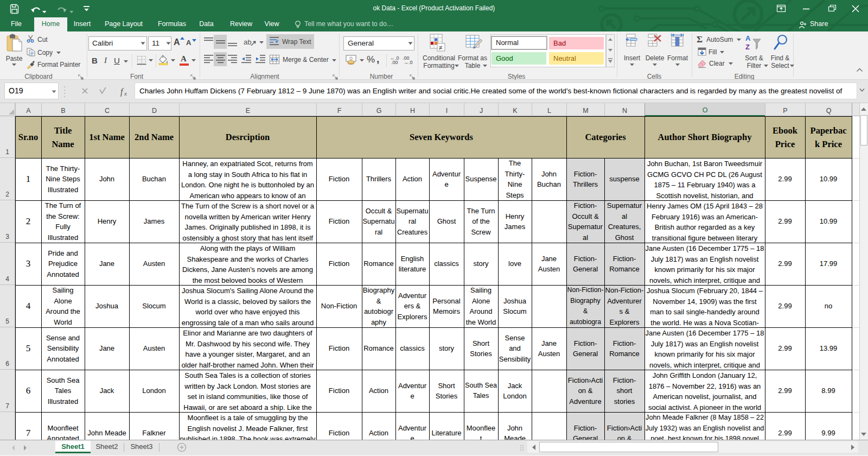 Image resolution: width=868 pixels, height=456 pixels. Describe the element at coordinates (748, 38) in the screenshot. I see `svg-text: A` at that location.